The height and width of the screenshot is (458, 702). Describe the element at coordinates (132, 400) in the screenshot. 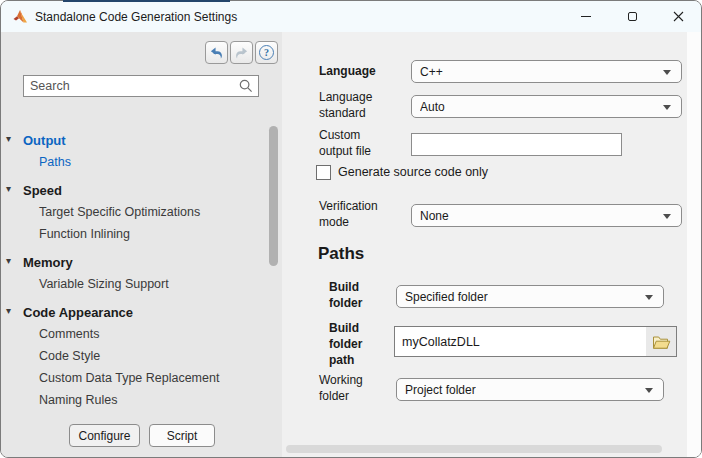

I see `tree-item-naming-rules: Naming Rules` at that location.